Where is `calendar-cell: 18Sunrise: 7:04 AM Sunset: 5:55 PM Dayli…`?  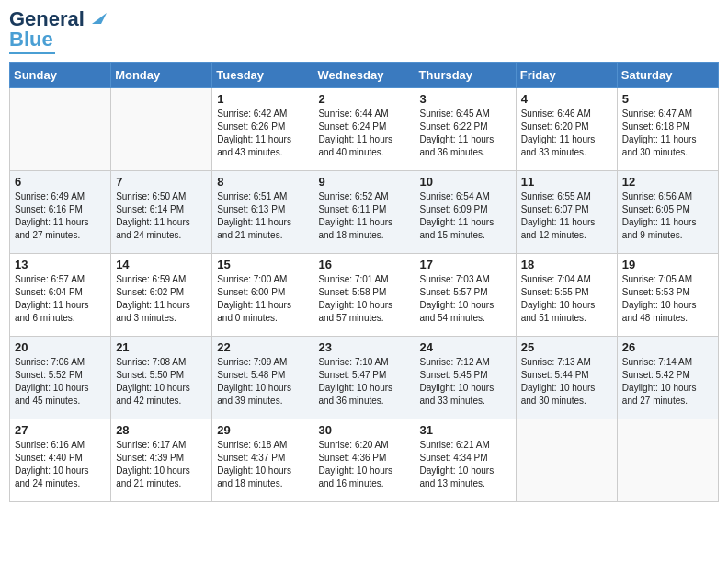 calendar-cell: 18Sunrise: 7:04 AM Sunset: 5:55 PM Dayli… is located at coordinates (566, 295).